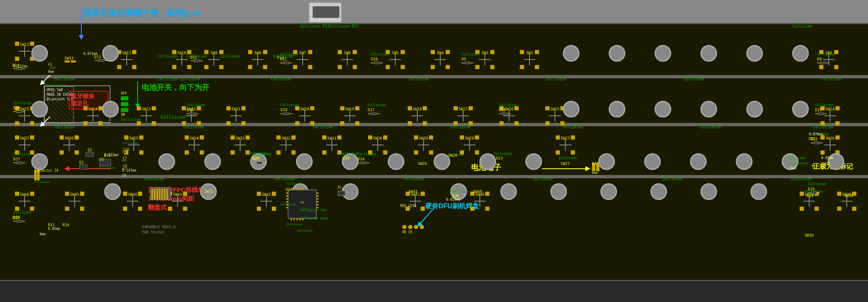 The width and height of the screenshot is (868, 302). I want to click on sw37-label: SW37, so click(25, 138).